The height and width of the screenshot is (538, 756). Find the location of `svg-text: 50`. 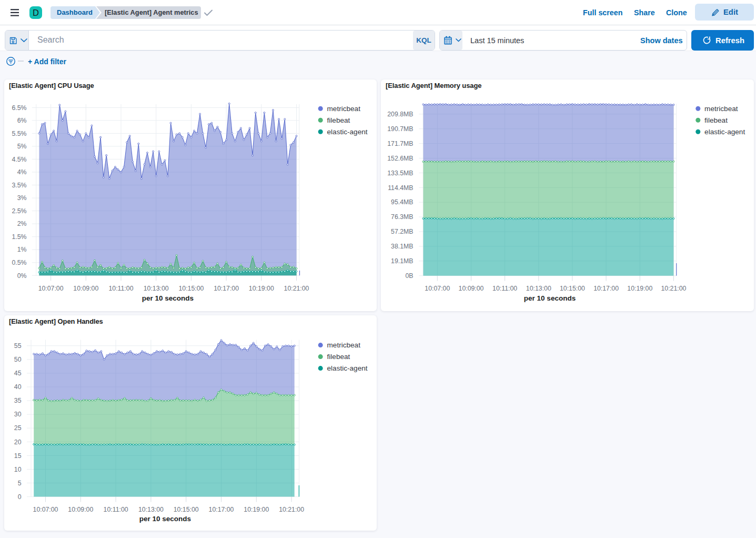

svg-text: 50 is located at coordinates (18, 360).